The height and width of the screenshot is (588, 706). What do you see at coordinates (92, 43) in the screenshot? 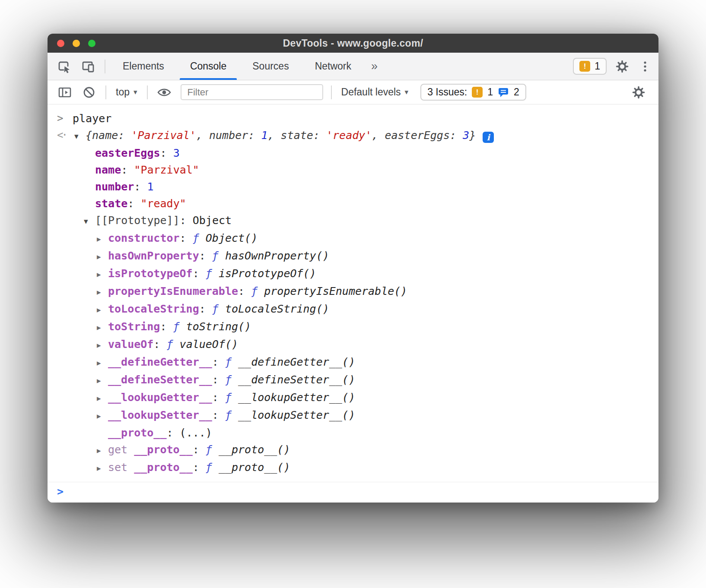
I see `zoom-window-button` at bounding box center [92, 43].